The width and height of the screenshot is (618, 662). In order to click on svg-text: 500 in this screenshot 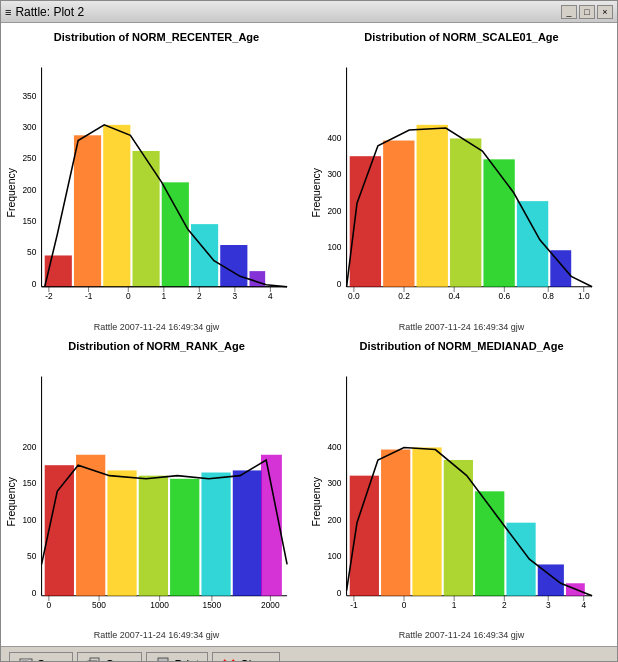, I will do `click(99, 605)`.